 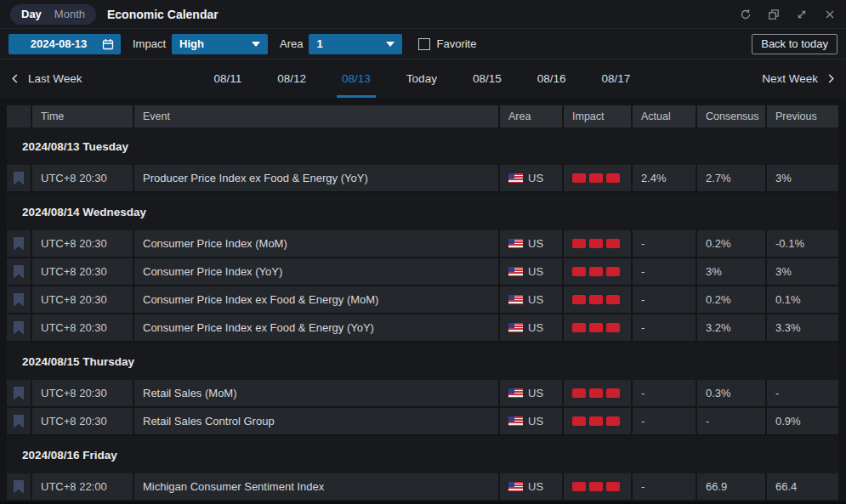 What do you see at coordinates (423, 486) in the screenshot?
I see `table-row: UTC+8 22:00 Michigan Consumer Sentiment …` at bounding box center [423, 486].